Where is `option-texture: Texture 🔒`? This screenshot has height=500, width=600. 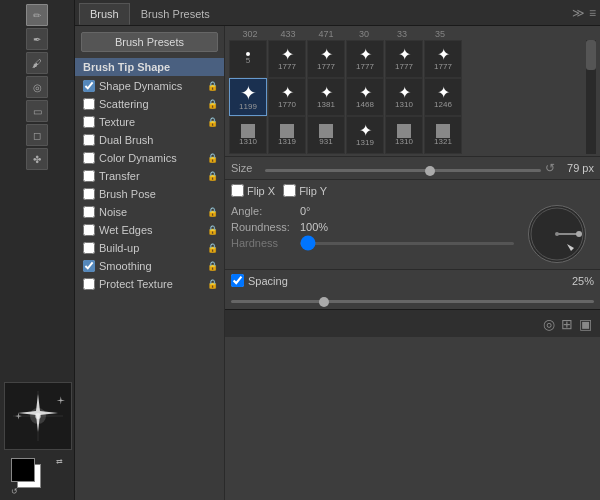
option-texture: Texture 🔒 is located at coordinates (150, 122).